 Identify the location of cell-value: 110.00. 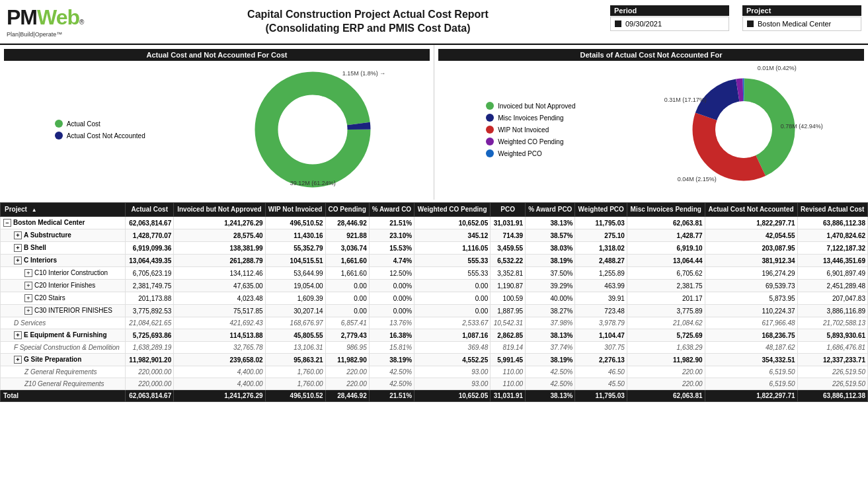
(508, 372).